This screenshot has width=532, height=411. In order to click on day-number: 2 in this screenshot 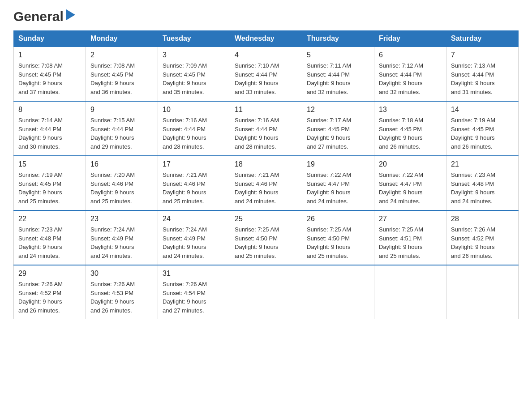, I will do `click(122, 55)`.